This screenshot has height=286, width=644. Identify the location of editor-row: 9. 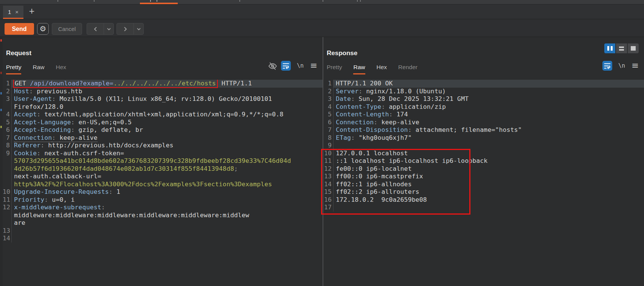
(484, 146).